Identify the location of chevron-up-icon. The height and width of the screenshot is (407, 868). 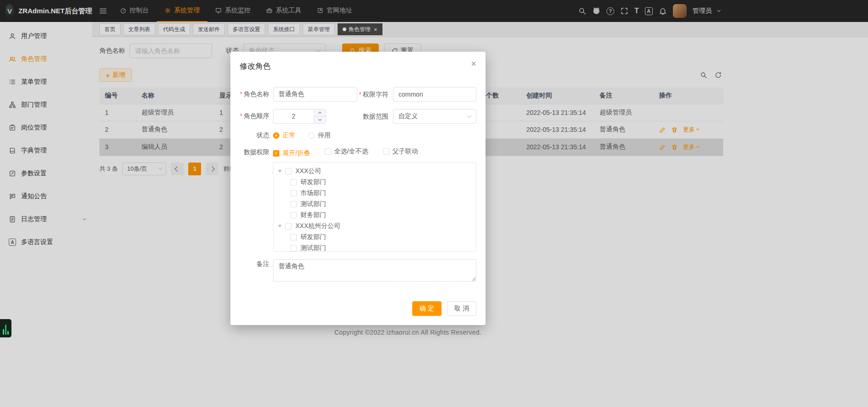
(320, 114).